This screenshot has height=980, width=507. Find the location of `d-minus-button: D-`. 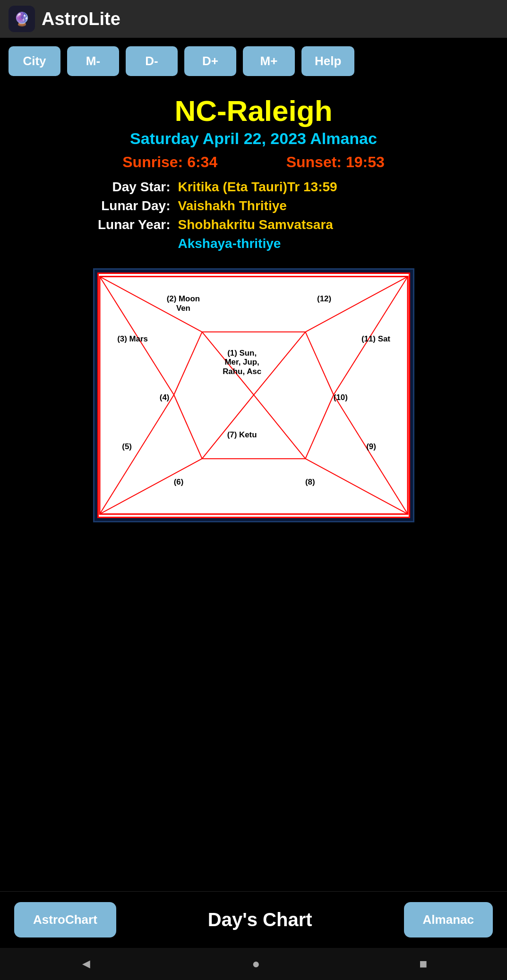

d-minus-button: D- is located at coordinates (152, 61).